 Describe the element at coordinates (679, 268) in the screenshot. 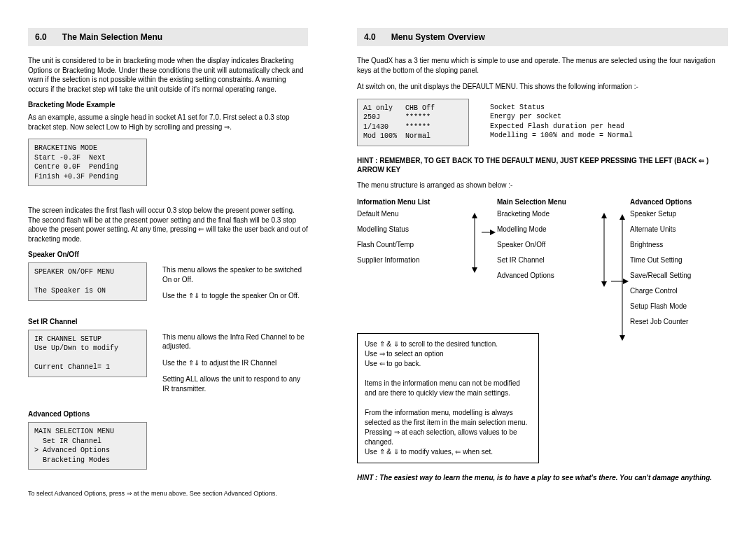

I see `adv-options-column: Speaker Setup Alternate Units Brightness…` at that location.